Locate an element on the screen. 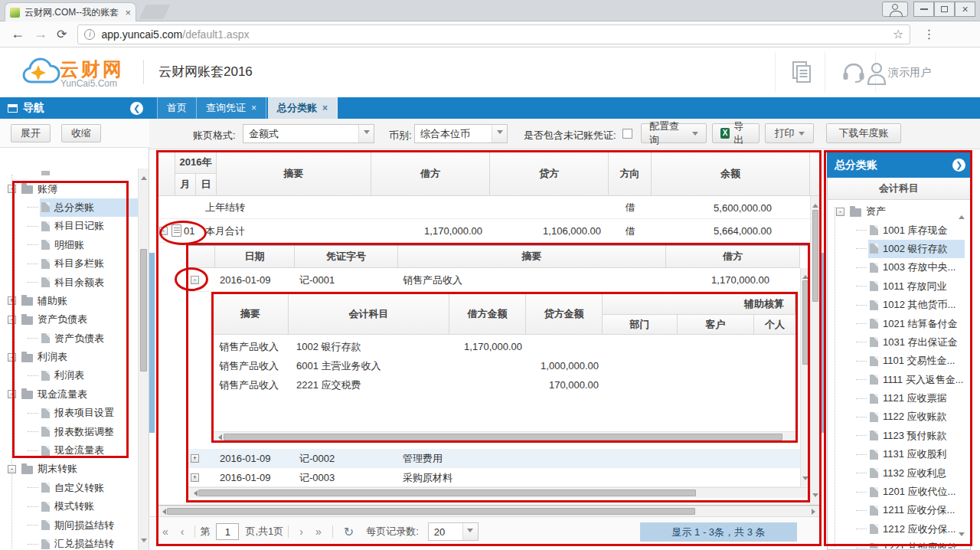  tree-item: 1212 应收分保... is located at coordinates (897, 529).